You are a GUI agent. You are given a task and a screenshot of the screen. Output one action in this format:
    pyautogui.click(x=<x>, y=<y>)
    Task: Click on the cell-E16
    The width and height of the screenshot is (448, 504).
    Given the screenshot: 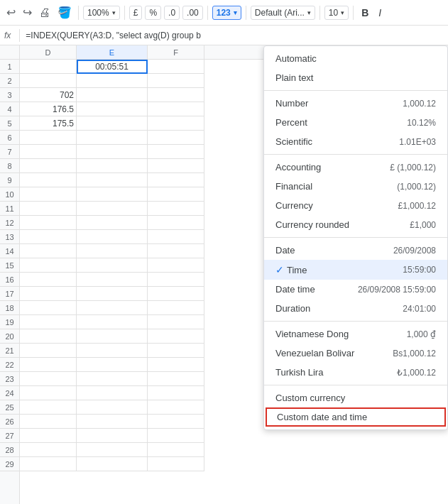 What is the action you would take?
    pyautogui.click(x=112, y=280)
    